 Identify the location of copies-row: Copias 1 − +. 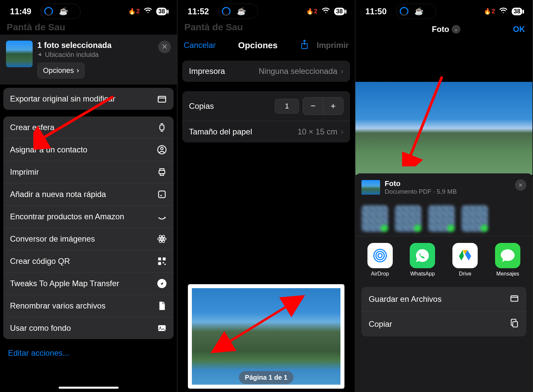
(266, 106).